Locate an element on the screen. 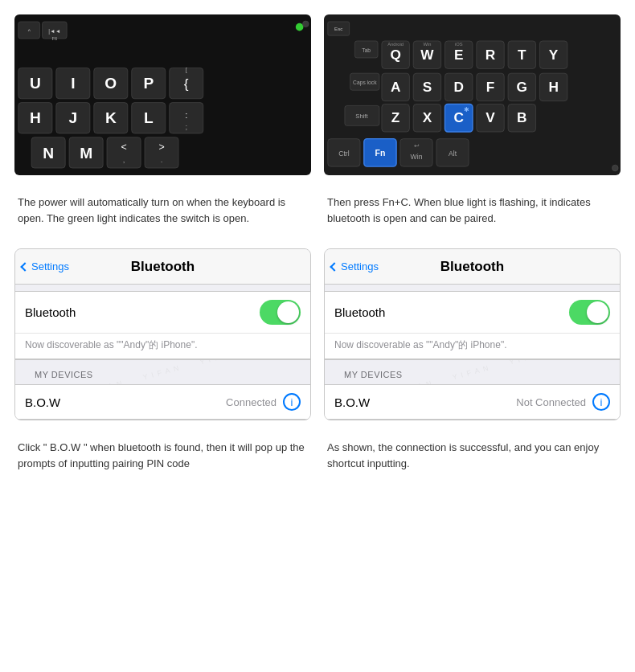  ios-nav-bar-right: Settings Bluetooth is located at coordinates (473, 267).